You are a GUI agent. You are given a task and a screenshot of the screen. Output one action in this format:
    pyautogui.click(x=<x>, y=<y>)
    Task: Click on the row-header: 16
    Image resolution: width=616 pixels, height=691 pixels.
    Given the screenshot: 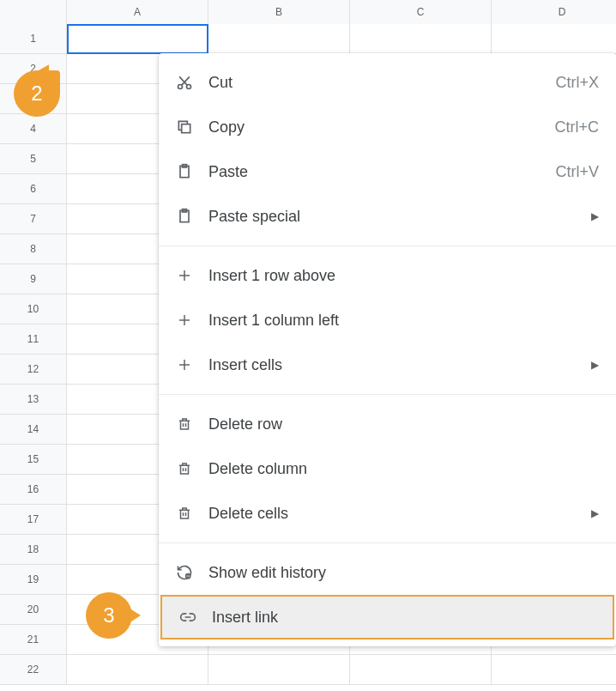 What is the action you would take?
    pyautogui.click(x=33, y=489)
    